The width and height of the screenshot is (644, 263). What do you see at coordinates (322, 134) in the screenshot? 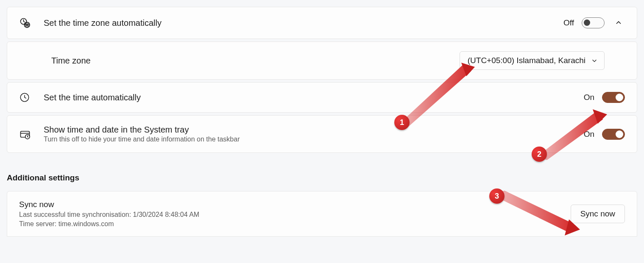
I see `row-system-tray-time: Show time and date in the System tray Tu…` at bounding box center [322, 134].